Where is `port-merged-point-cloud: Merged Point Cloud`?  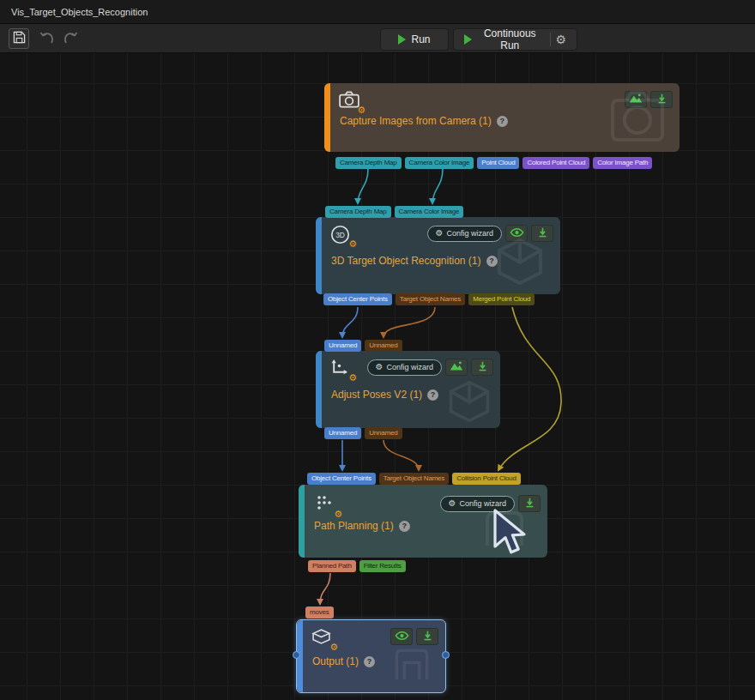 port-merged-point-cloud: Merged Point Cloud is located at coordinates (501, 299).